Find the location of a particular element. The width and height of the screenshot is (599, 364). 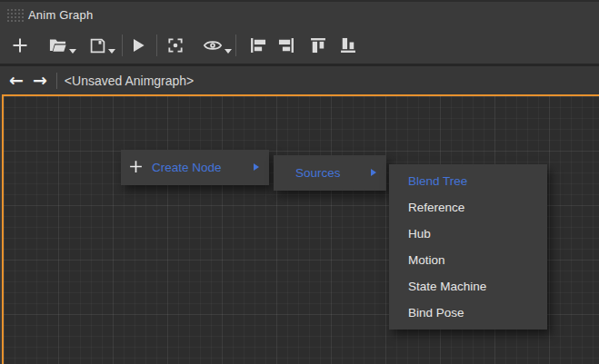

toolbar is located at coordinates (300, 47).